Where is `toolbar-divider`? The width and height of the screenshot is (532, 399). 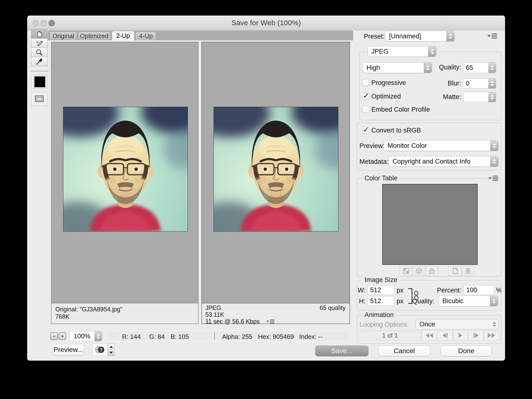 toolbar-divider is located at coordinates (39, 71).